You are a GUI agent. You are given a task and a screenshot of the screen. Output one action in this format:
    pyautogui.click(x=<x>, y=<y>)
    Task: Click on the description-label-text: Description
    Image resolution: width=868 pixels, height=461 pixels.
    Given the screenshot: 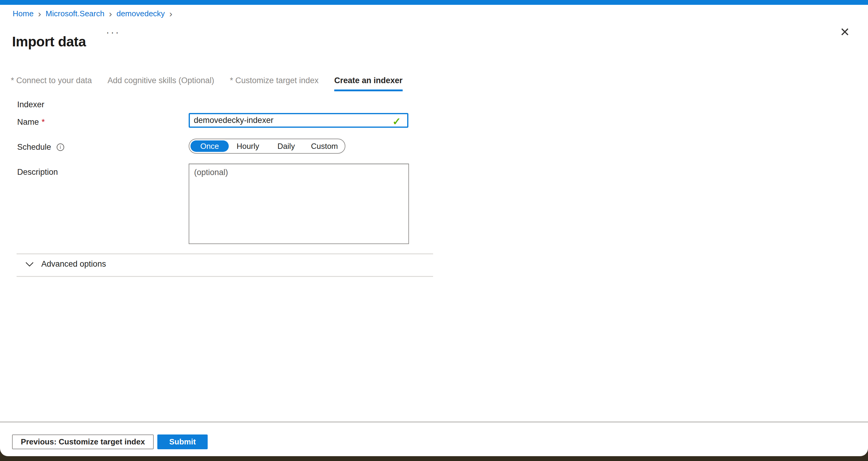 What is the action you would take?
    pyautogui.click(x=38, y=172)
    